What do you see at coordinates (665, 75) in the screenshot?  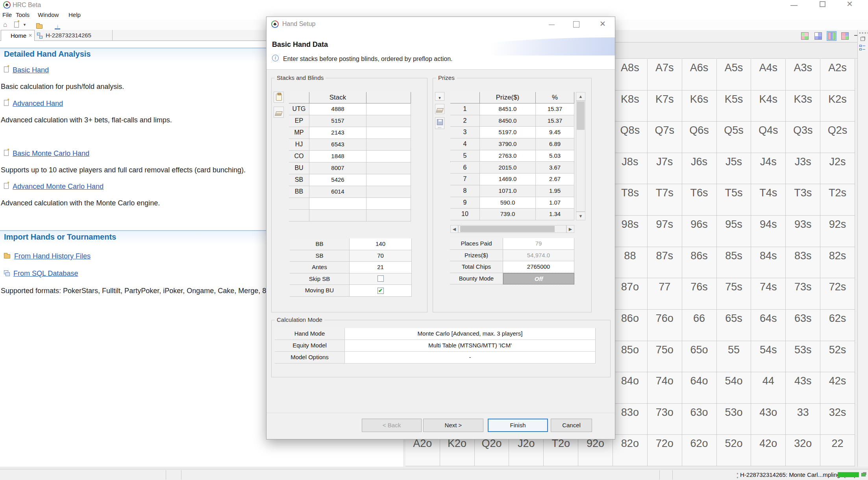 I see `grid-cell-A7s: A7s` at bounding box center [665, 75].